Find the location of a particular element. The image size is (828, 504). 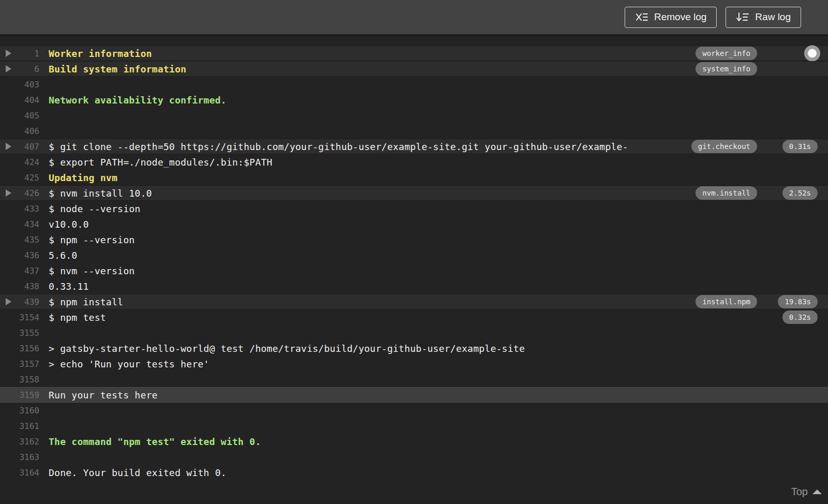

log-line: 1Worker informationworker_info is located at coordinates (414, 53).